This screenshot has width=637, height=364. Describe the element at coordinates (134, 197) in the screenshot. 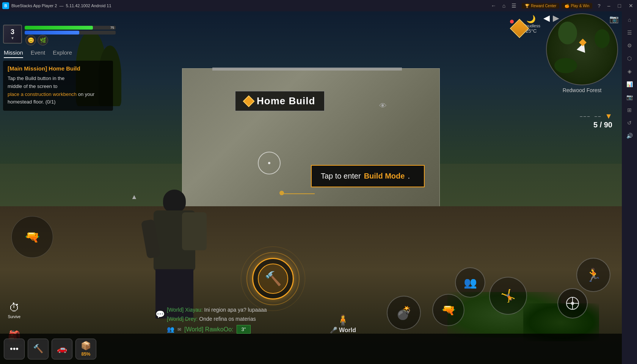

I see `scroll-arrow-icon: ▲` at that location.